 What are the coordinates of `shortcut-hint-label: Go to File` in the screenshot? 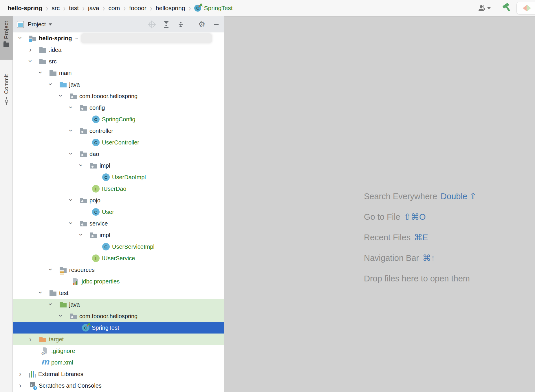 It's located at (382, 217).